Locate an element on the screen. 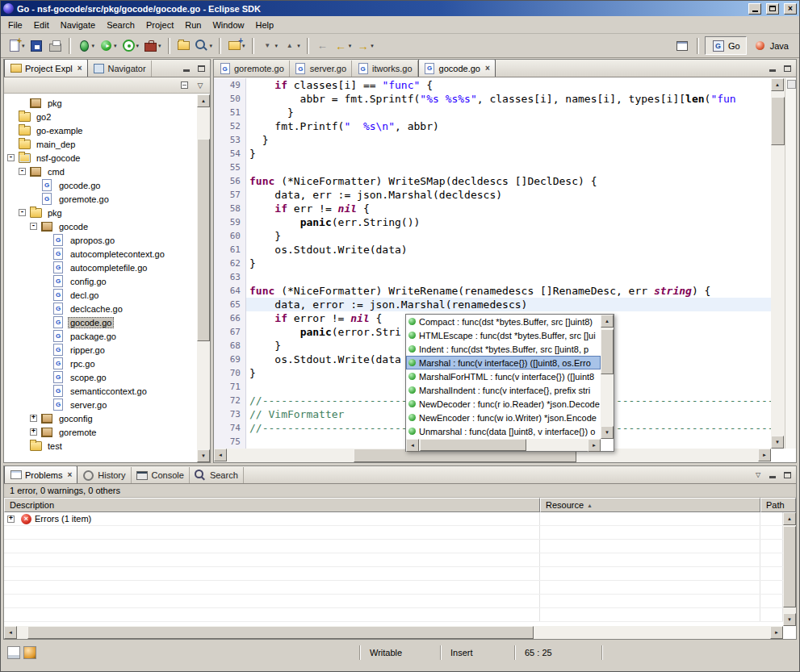 This screenshot has height=672, width=800. tree-item-pkg: pkg is located at coordinates (100, 103).